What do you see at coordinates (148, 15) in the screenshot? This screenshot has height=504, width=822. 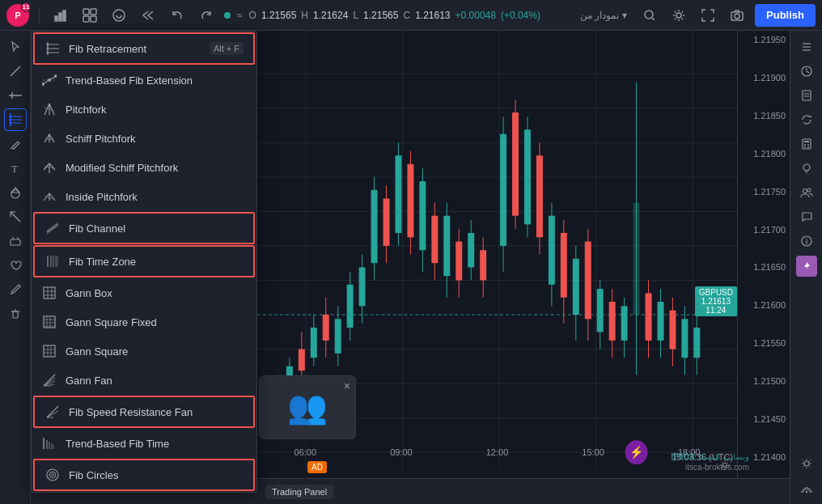 I see `fast-back-button` at bounding box center [148, 15].